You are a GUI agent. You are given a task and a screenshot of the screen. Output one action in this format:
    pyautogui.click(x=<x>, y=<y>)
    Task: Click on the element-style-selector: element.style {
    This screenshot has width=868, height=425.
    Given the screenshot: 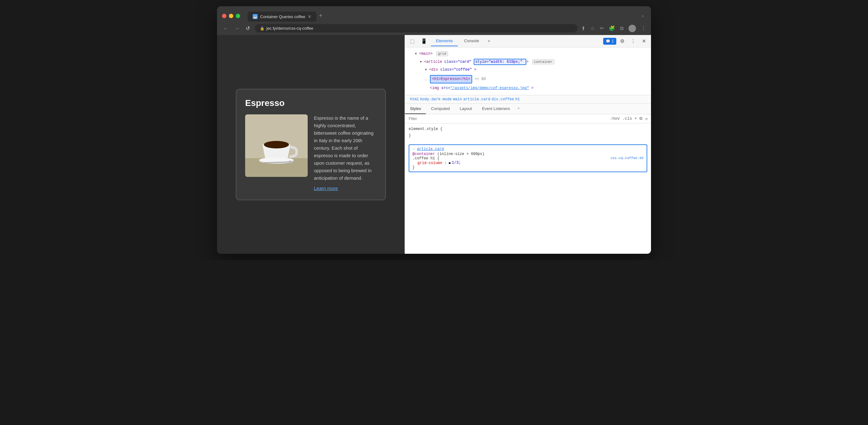 What is the action you would take?
    pyautogui.click(x=426, y=129)
    